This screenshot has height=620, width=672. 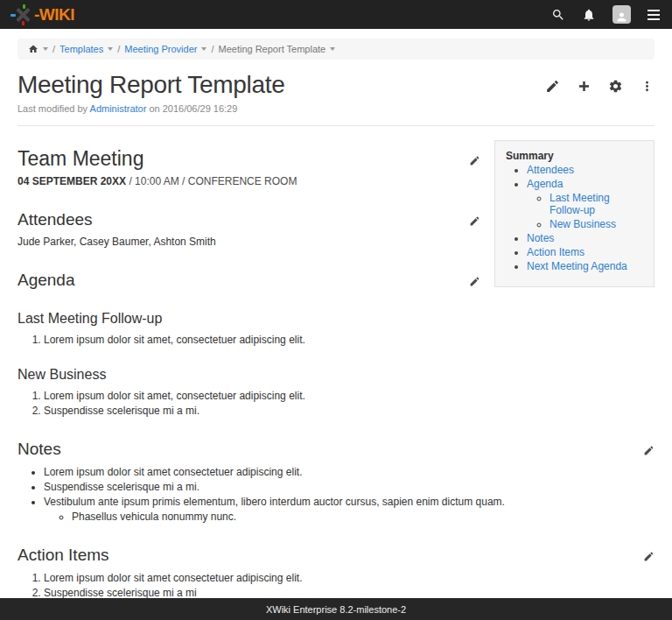 What do you see at coordinates (55, 219) in the screenshot?
I see `heading-text: Attendees` at bounding box center [55, 219].